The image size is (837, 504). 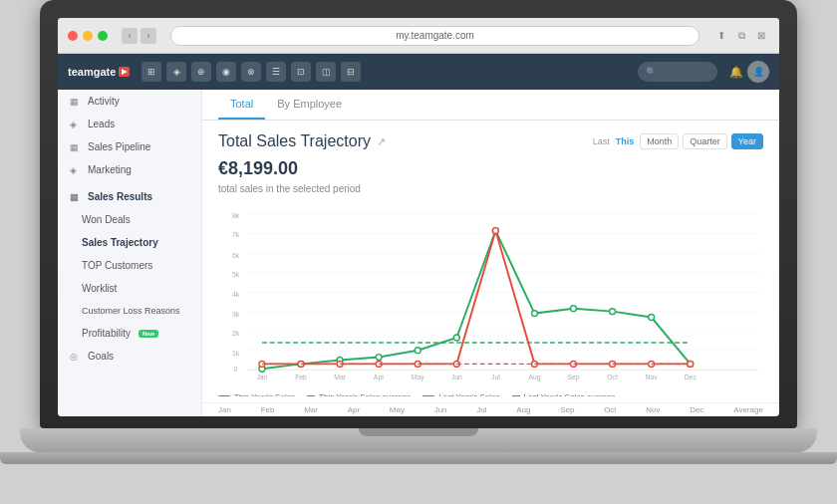 What do you see at coordinates (476, 298) in the screenshot?
I see `last-years-line` at bounding box center [476, 298].